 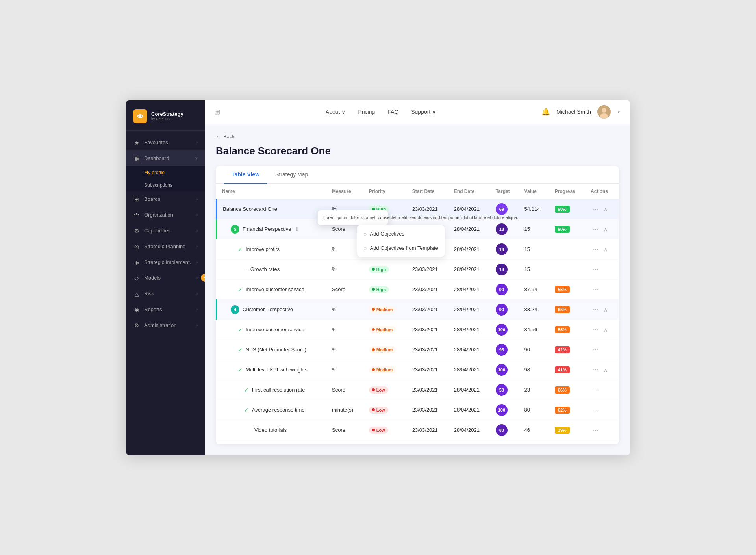 I want to click on row-progress-nps: 42%, so click(x=567, y=350).